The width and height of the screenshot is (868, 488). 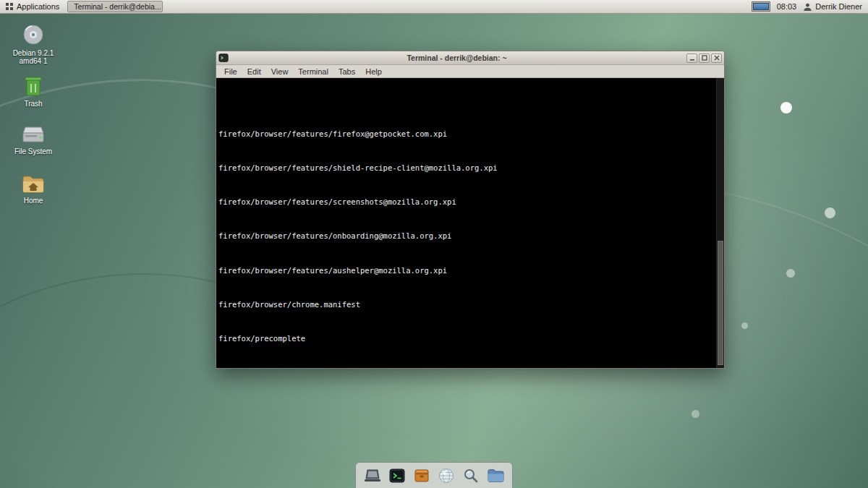 What do you see at coordinates (397, 476) in the screenshot?
I see `dock-terminal-button` at bounding box center [397, 476].